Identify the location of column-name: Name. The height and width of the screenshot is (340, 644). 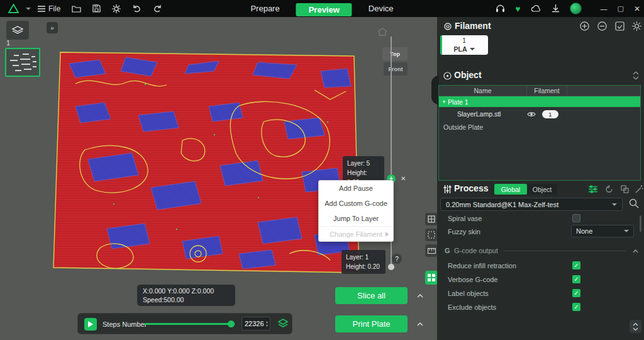
(483, 91).